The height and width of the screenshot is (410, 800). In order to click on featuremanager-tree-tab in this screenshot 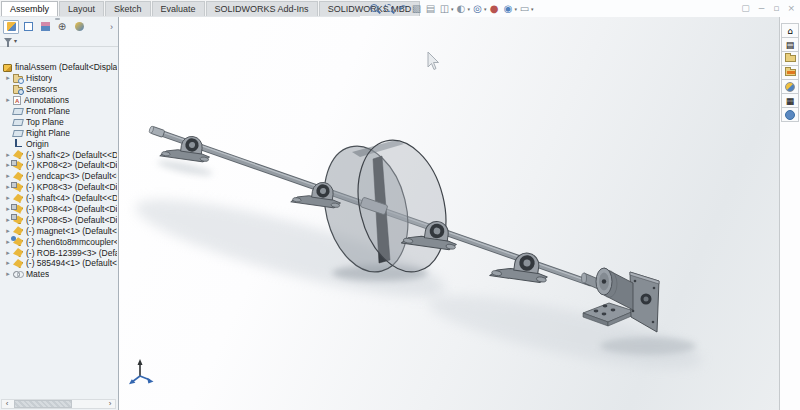, I will do `click(11, 27)`.